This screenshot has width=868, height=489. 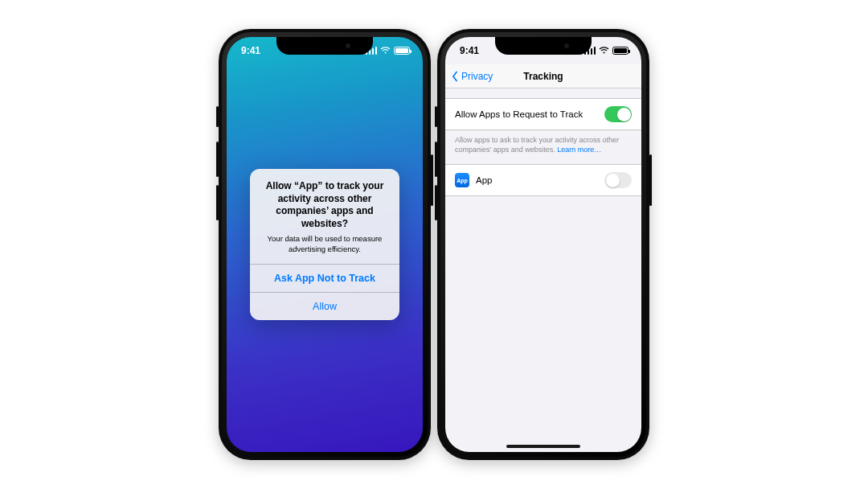 I want to click on tracking-permission-alert: Allow “App” to track your activity acros…, so click(x=325, y=244).